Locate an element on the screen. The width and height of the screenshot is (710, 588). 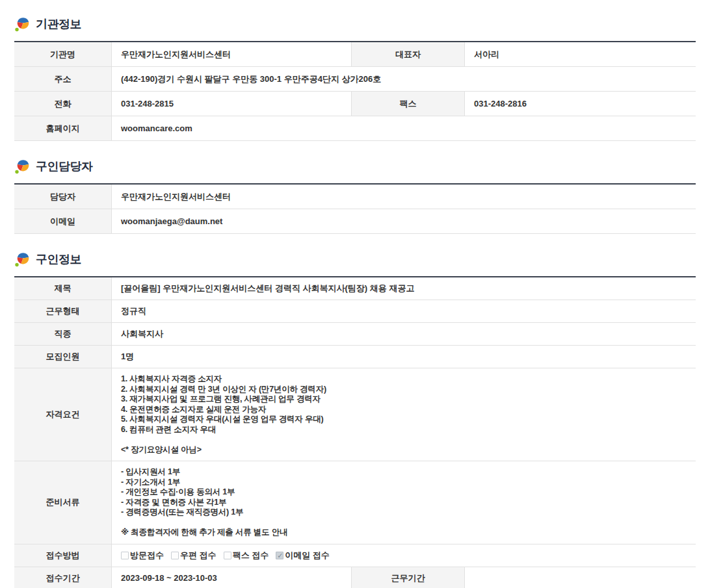
checkbox-mail-apply: 우편 접수 is located at coordinates (194, 556).